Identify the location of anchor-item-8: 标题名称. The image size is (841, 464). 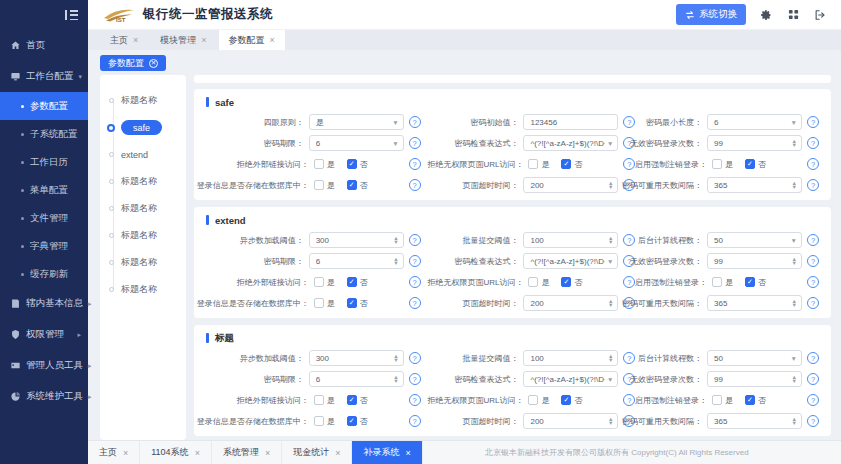
(143, 290).